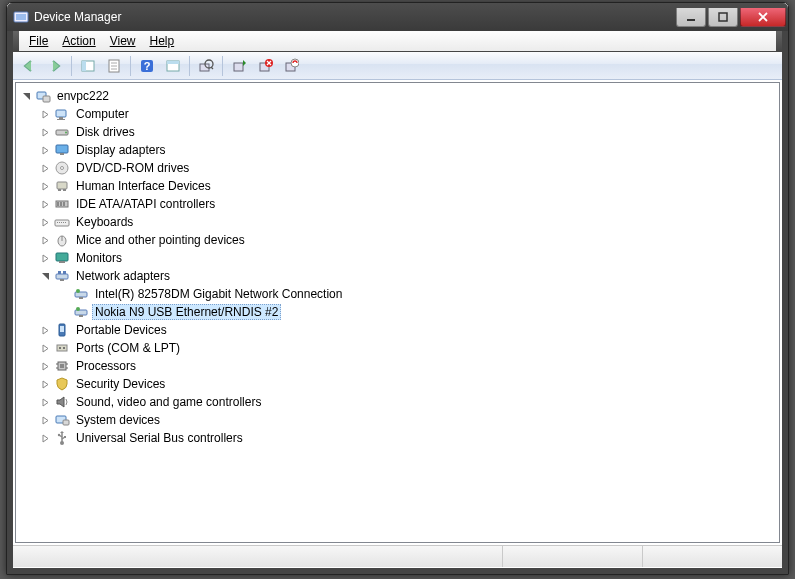 This screenshot has width=795, height=579. What do you see at coordinates (118, 420) in the screenshot?
I see `tree-node-label: System devices` at bounding box center [118, 420].